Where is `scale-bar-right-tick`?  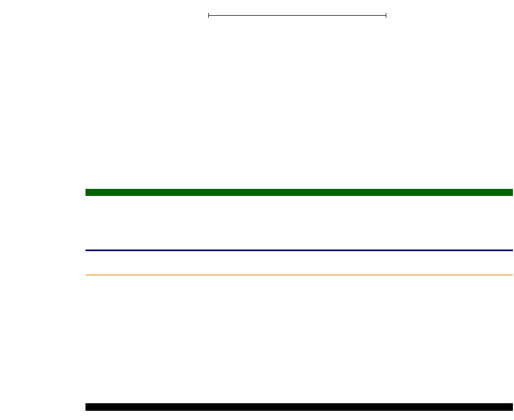 scale-bar-right-tick is located at coordinates (386, 15).